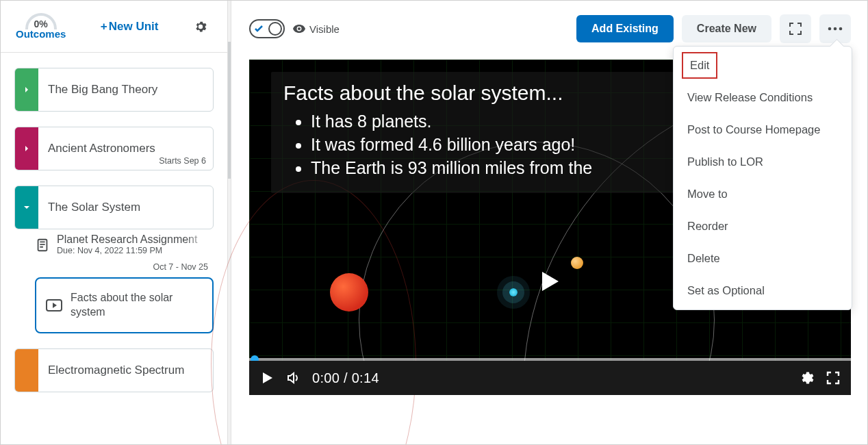  Describe the element at coordinates (835, 29) in the screenshot. I see `more-actions-button` at that location.